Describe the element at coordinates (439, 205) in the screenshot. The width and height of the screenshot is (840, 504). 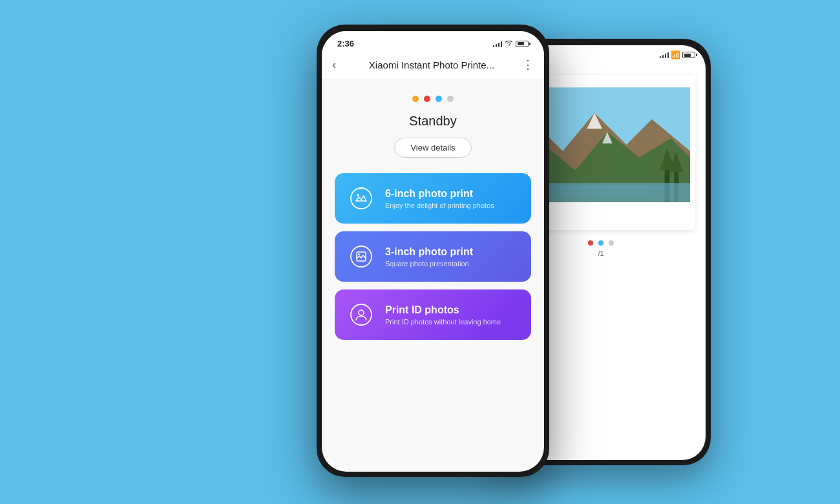
I see `six-inch-subtitle: Enjoy the delight of printing photos` at that location.